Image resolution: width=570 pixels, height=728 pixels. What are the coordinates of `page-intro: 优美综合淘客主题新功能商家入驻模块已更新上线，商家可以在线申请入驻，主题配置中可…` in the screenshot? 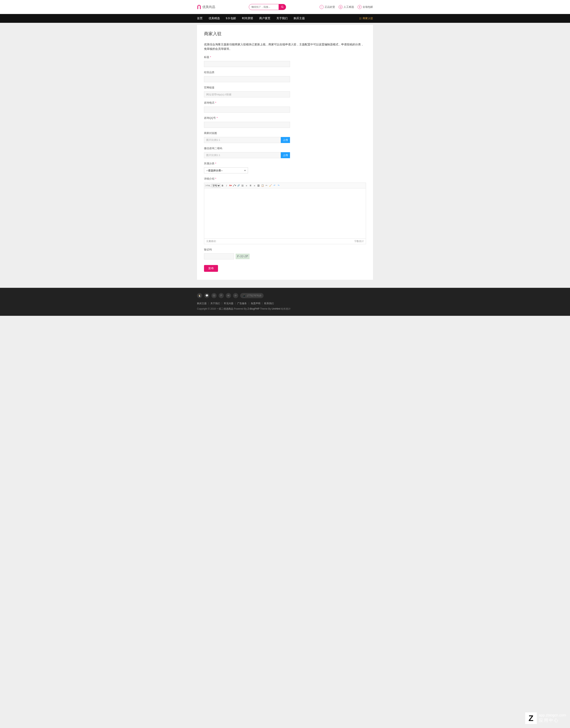 It's located at (285, 47).